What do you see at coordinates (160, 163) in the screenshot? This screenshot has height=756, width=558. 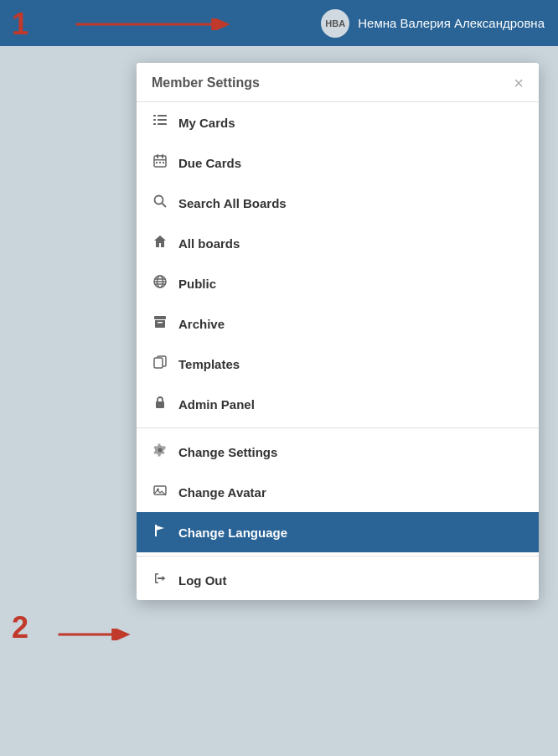 I see `calendar-icon` at bounding box center [160, 163].